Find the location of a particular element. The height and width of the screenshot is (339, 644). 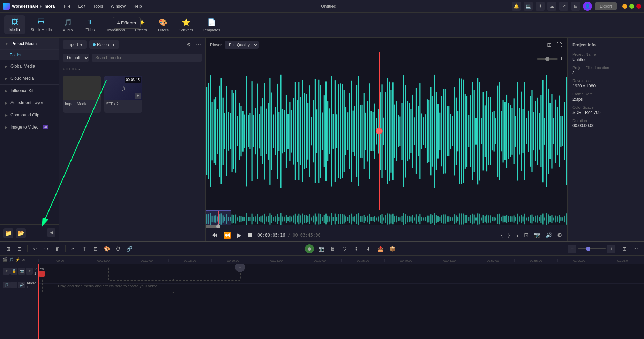

menu-tools: Tools is located at coordinates (98, 6).